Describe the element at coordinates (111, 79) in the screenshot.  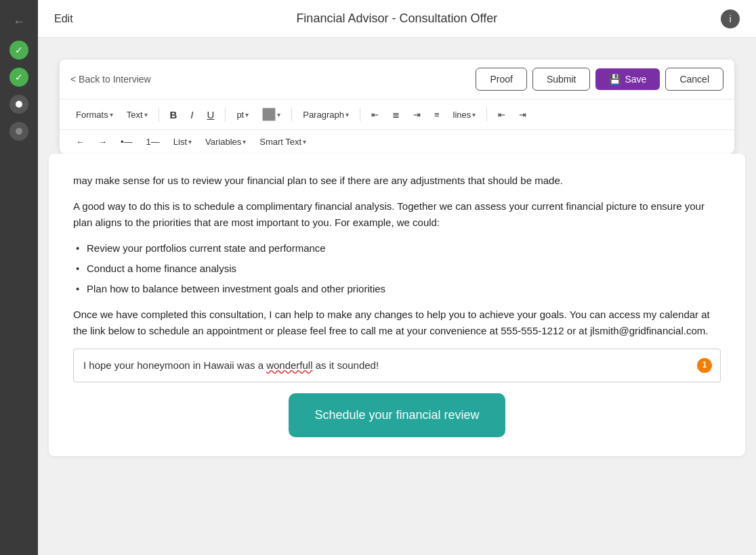
I see `back-to-interview-link: < Back to Interview` at that location.